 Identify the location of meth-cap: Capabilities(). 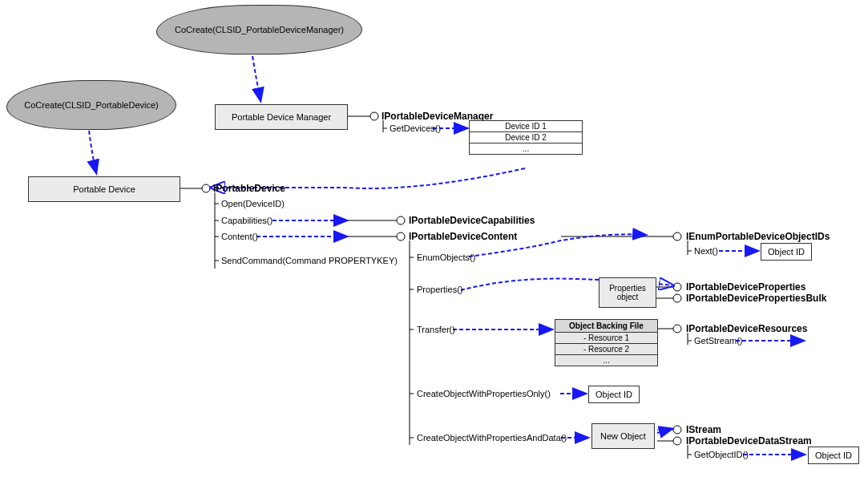
(247, 220).